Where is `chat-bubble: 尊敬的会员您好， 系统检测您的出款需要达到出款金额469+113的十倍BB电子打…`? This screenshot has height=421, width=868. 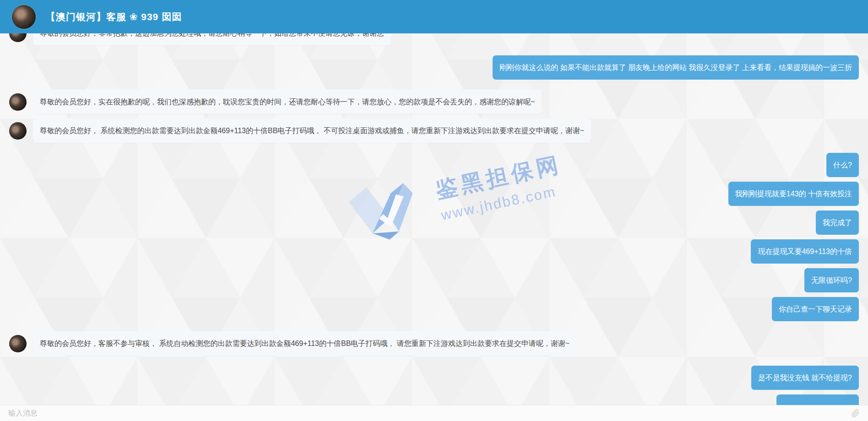
chat-bubble: 尊敬的会员您好， 系统检测您的出款需要达到出款金额469+113的十倍BB电子打… is located at coordinates (312, 131).